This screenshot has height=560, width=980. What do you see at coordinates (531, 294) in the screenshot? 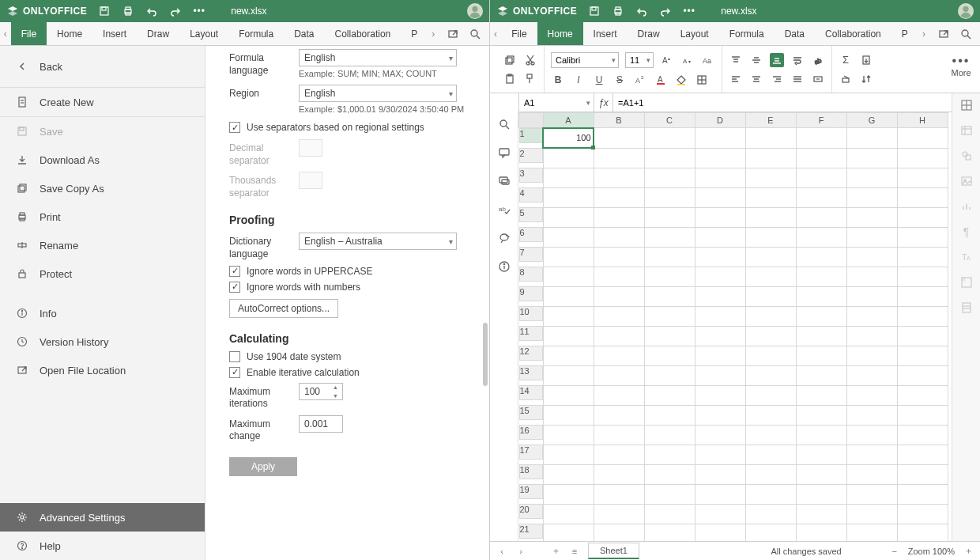
I see `row-header: 9` at bounding box center [531, 294].